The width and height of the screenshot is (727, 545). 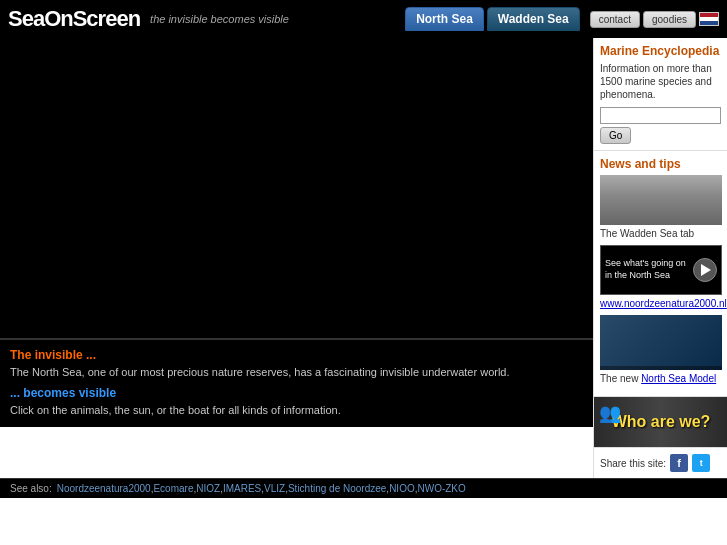 What do you see at coordinates (661, 342) in the screenshot?
I see `north-sea-model-image` at bounding box center [661, 342].